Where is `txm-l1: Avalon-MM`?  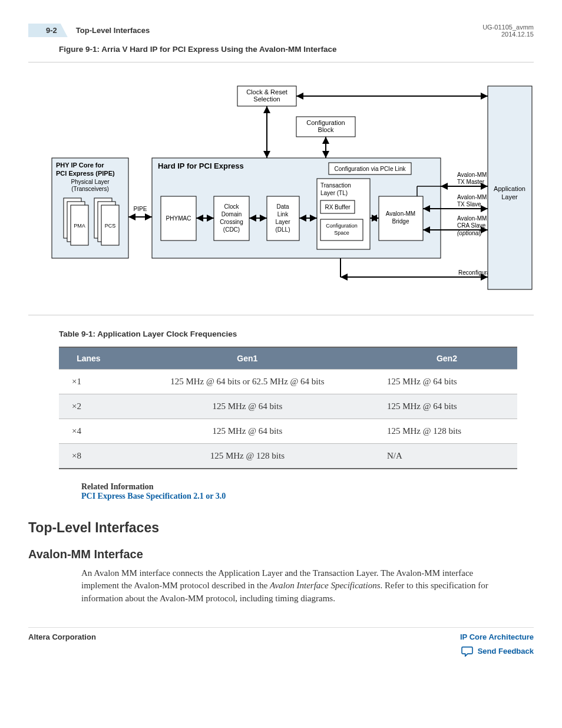
txm-l1: Avalon-MM is located at coordinates (472, 174).